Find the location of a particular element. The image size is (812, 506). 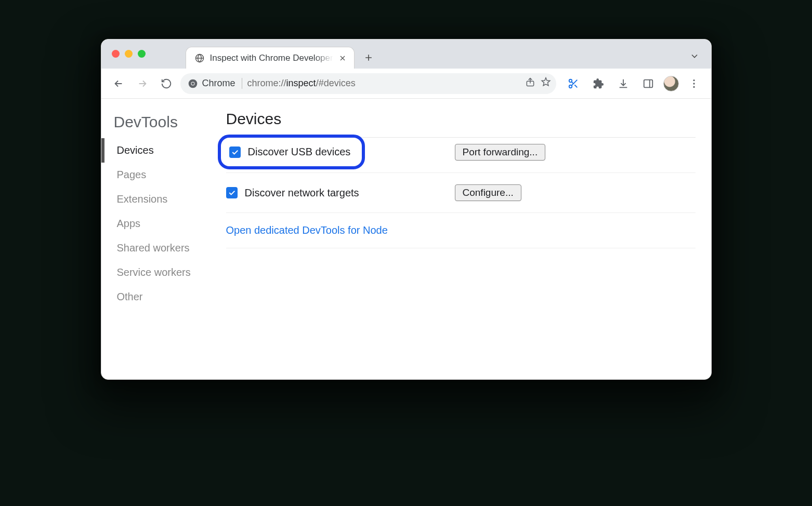

network-row: Discover network targets Configure... is located at coordinates (461, 193).